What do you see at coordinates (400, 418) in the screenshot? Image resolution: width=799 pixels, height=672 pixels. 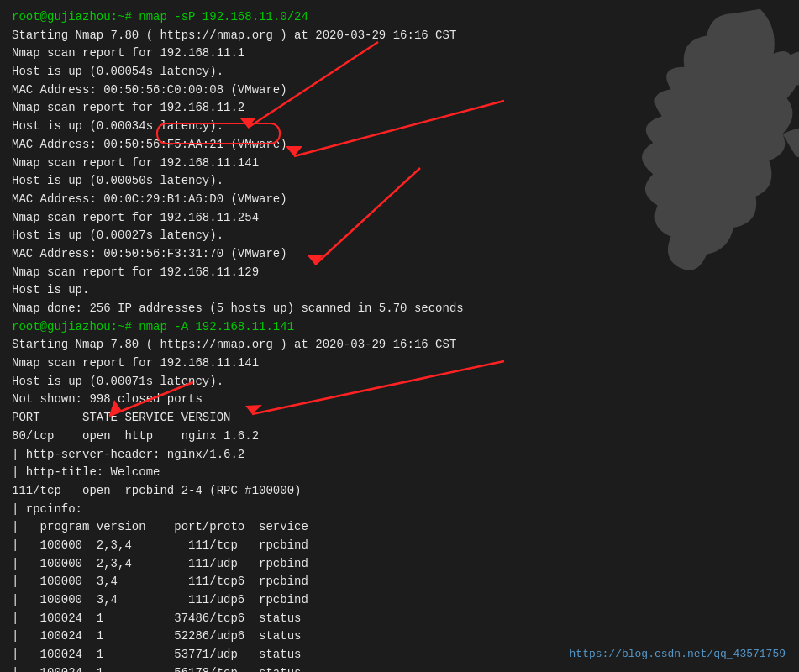 I see `terminal-line-l23: PORT STATE SERVICE VERSION` at bounding box center [400, 418].